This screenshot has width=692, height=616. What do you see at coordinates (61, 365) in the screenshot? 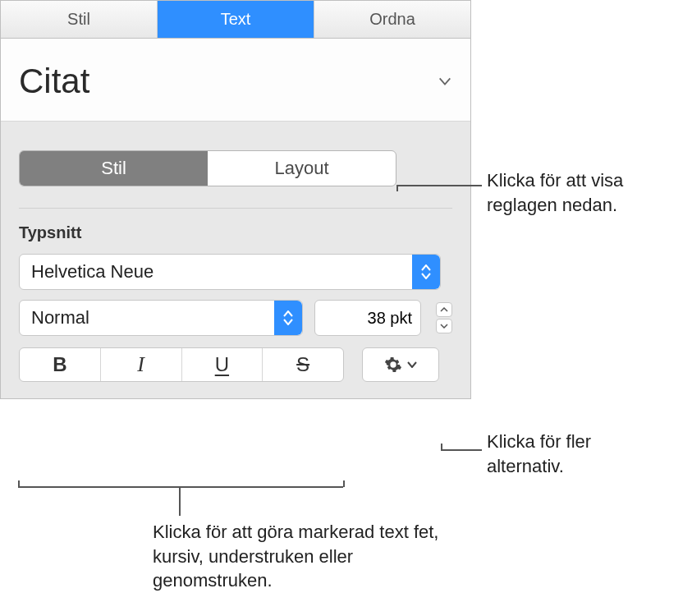
I see `bold-button: B` at bounding box center [61, 365].